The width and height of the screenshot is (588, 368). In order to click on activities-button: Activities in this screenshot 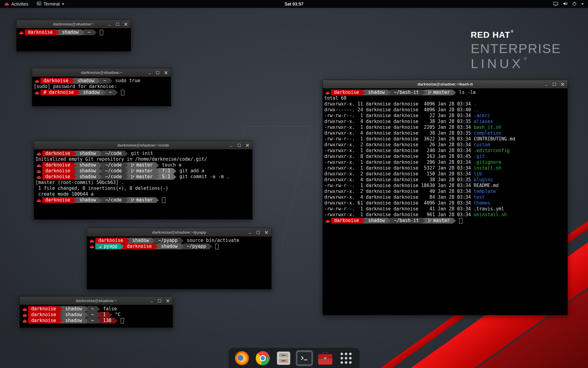, I will do `click(16, 4)`.